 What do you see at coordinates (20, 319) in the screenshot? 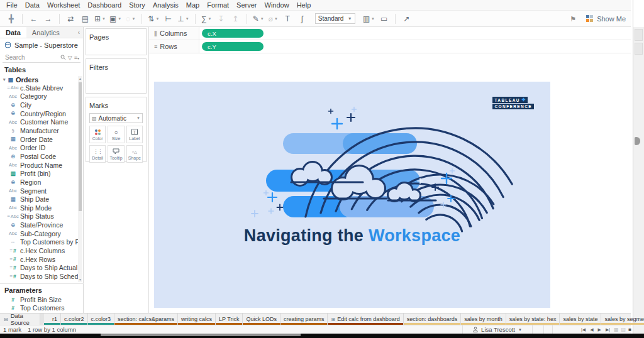
I see `data-source-tab: ⊟ Data Source` at bounding box center [20, 319].